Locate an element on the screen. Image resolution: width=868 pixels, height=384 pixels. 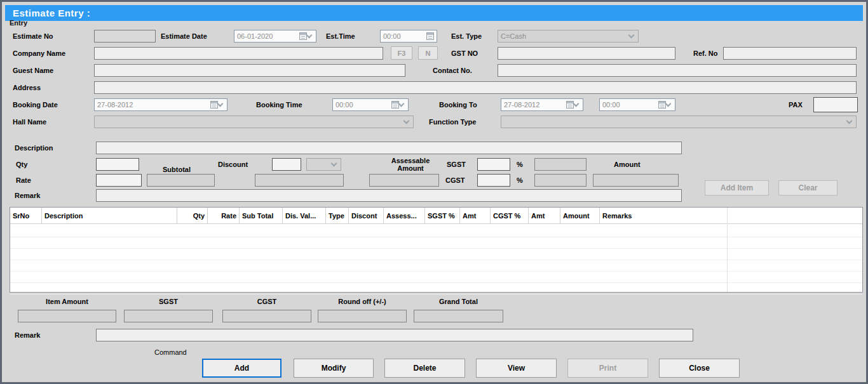
function-type-dropdown is located at coordinates (679, 122).